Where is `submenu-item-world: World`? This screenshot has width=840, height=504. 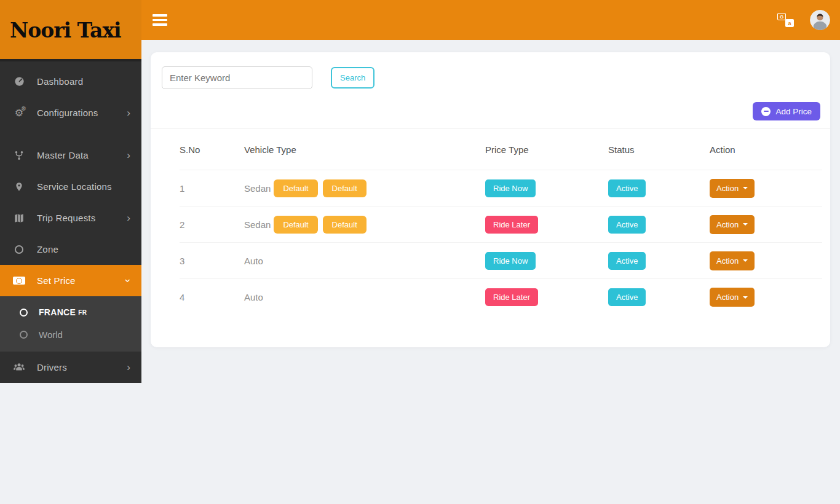 submenu-item-world: World is located at coordinates (71, 334).